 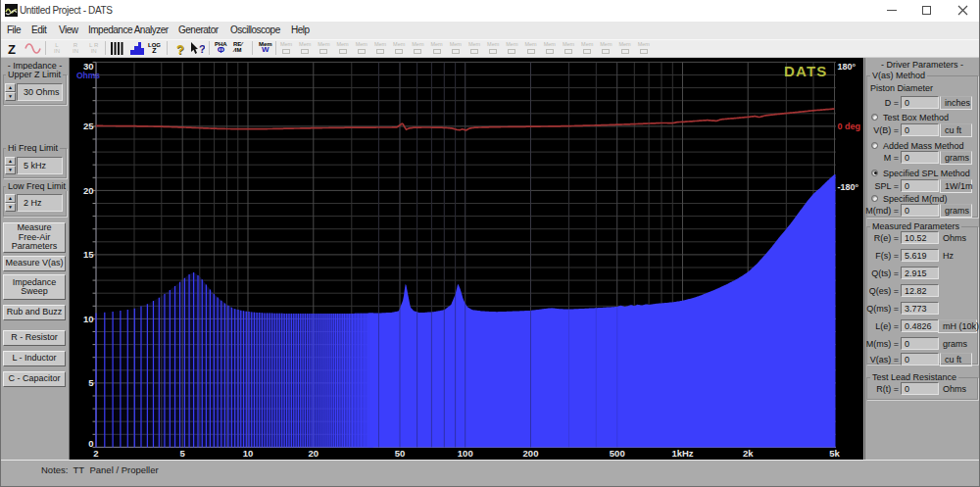 I want to click on svg-text: 500, so click(x=617, y=453).